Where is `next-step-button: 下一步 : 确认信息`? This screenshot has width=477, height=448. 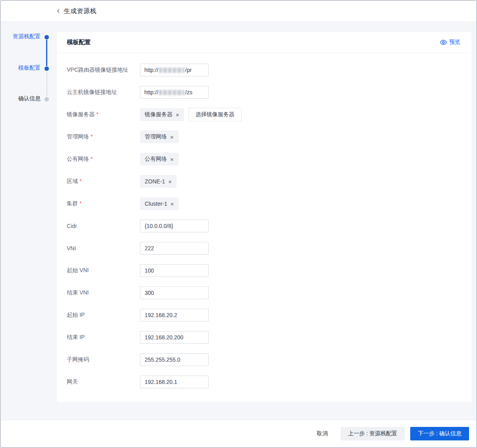
next-step-button: 下一步 : 确认信息 is located at coordinates (440, 434).